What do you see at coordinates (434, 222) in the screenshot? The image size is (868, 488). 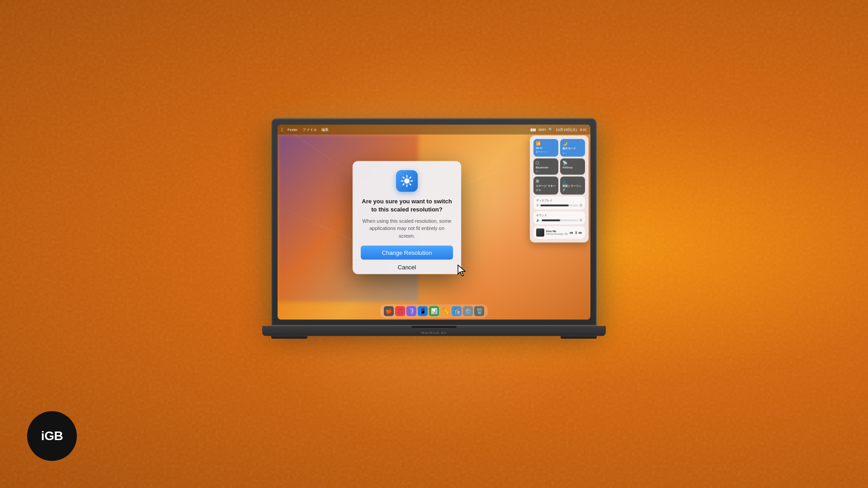 I see `macos-screen:  Finder ファイル 編集 ▮▮▮ WiFi 🔍 10月18日(火) 9:…` at bounding box center [434, 222].